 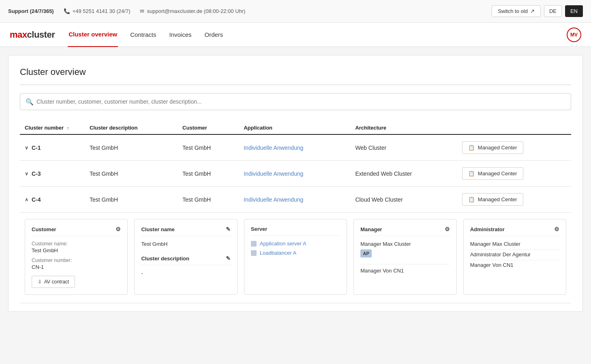 What do you see at coordinates (371, 229) in the screenshot?
I see `manager-card-title: Manager` at bounding box center [371, 229].